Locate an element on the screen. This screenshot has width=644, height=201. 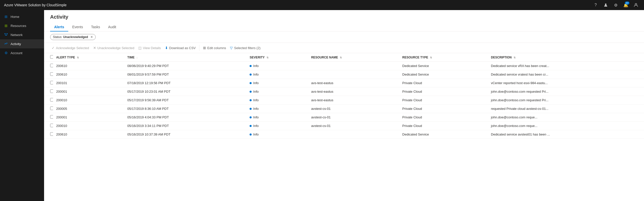
table-header-row: ALERT TYPE ⇅ TIME ↓ SEVERITY ⇅ RESOURC is located at coordinates (344, 57).